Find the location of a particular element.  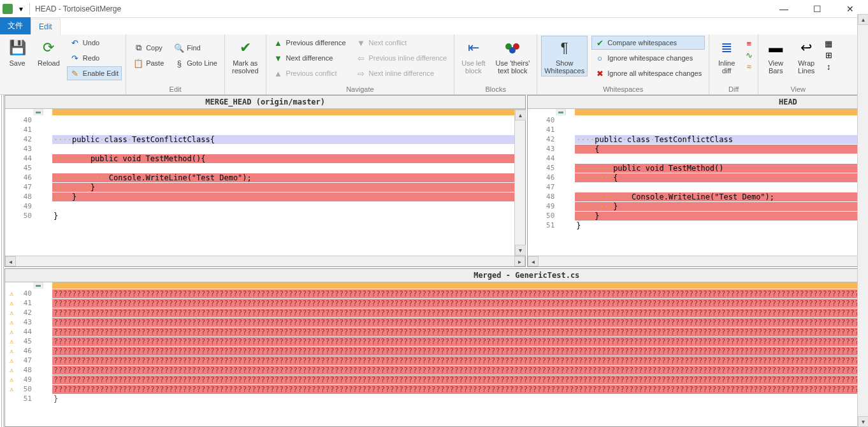

use-theirs-block-button: Use 'theirs' text block is located at coordinates (513, 56).